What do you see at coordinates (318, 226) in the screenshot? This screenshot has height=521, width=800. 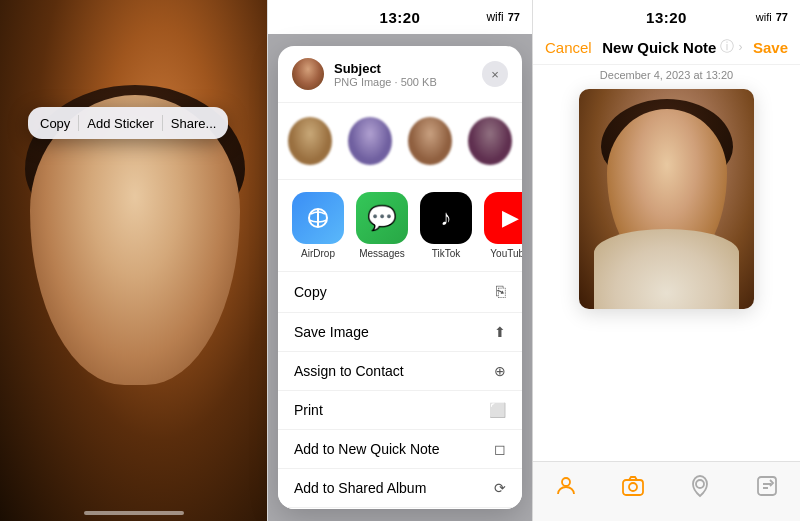 I see `panel2-airdrop-item: AirDrop` at bounding box center [318, 226].